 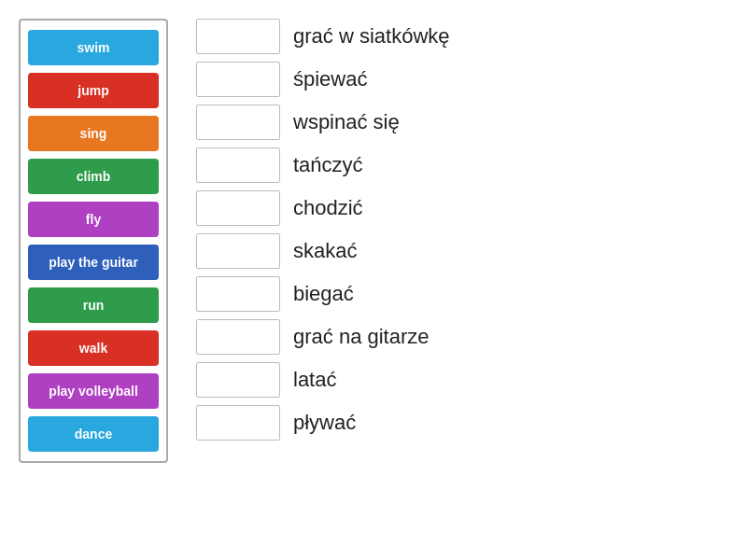 I want to click on word-button-sing: sing, so click(x=93, y=133).